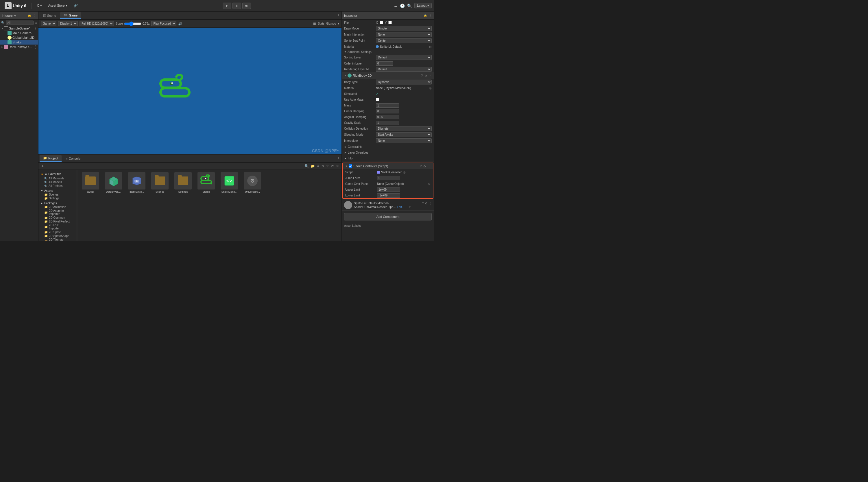 This screenshot has width=868, height=482. What do you see at coordinates (51, 158) in the screenshot?
I see `tab-project: 📁 Project` at bounding box center [51, 158].